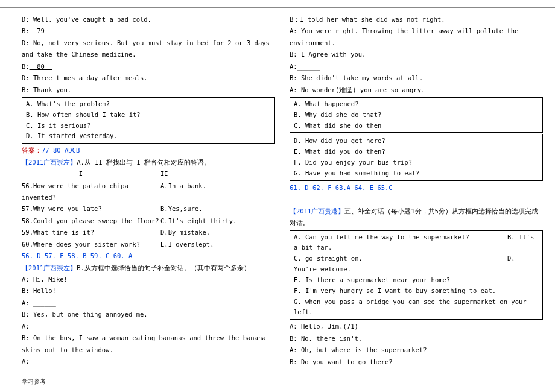  I want to click on dialog-line: B: She didn't take my words at all., so click(416, 78).